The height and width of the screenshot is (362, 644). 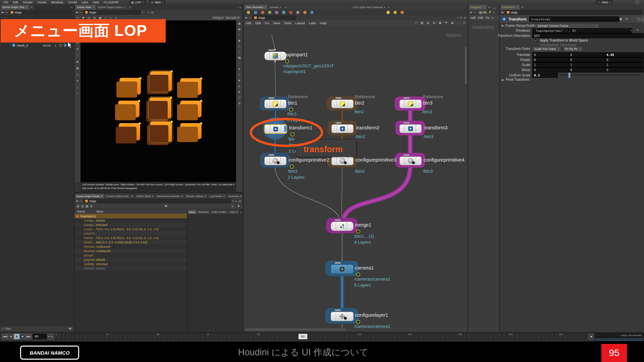 What do you see at coordinates (582, 31) in the screenshot?
I see `primitives-field: `lopinputprims('.', 0)`` at bounding box center [582, 31].